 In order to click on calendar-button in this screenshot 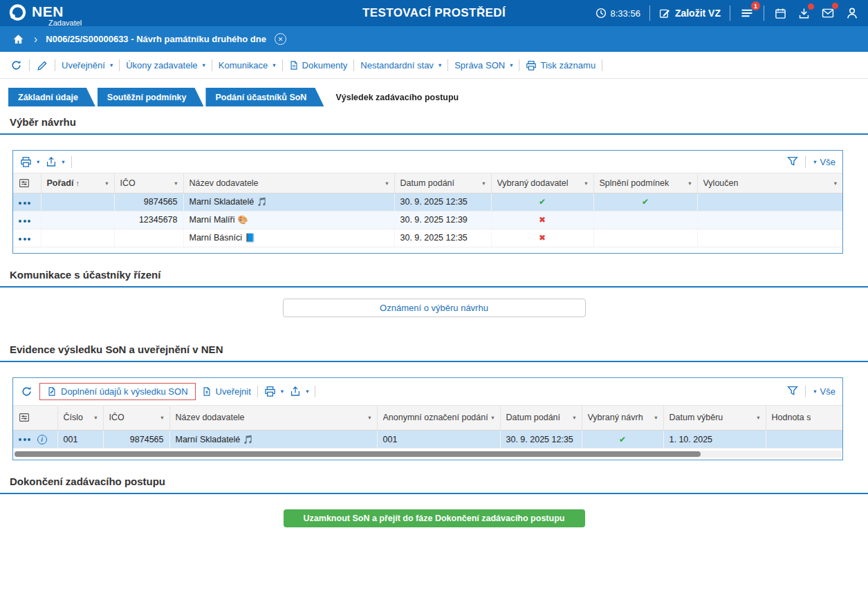, I will do `click(780, 14)`.